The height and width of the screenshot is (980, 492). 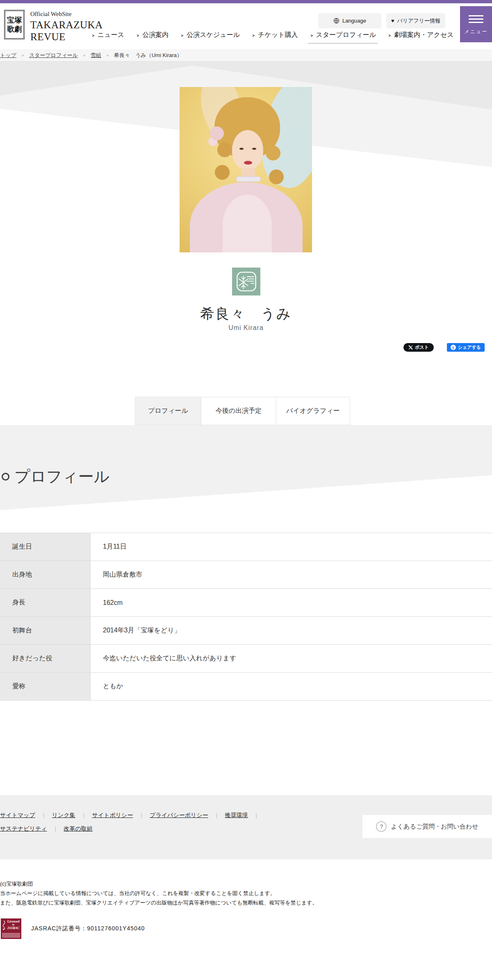 What do you see at coordinates (14, 25) in the screenshot?
I see `takarazuka-seal-logo: 宝塚 歌劇` at bounding box center [14, 25].